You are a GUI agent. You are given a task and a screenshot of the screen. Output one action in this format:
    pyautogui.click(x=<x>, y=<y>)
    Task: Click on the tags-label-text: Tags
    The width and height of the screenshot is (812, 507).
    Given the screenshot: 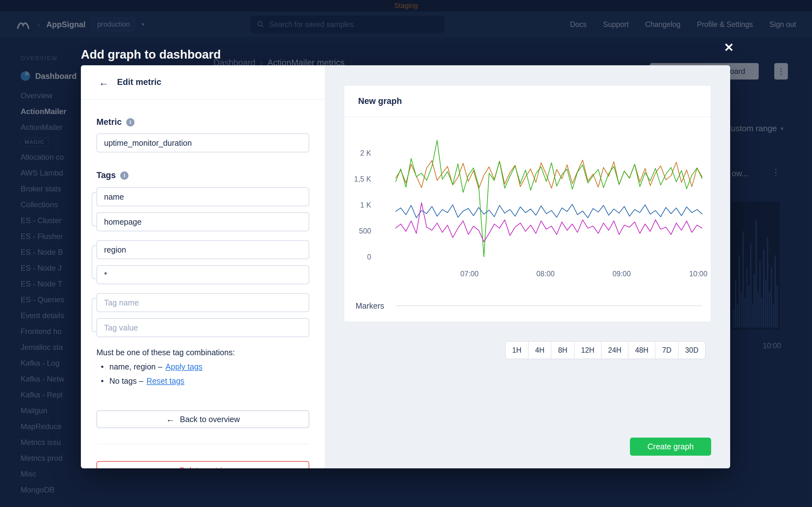 What is the action you would take?
    pyautogui.click(x=106, y=175)
    